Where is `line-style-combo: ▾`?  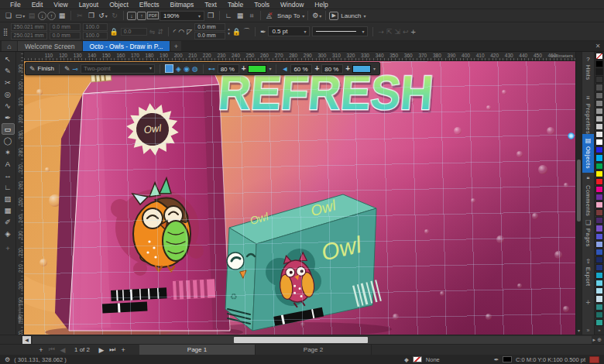
line-style-combo: ▾ is located at coordinates (340, 31).